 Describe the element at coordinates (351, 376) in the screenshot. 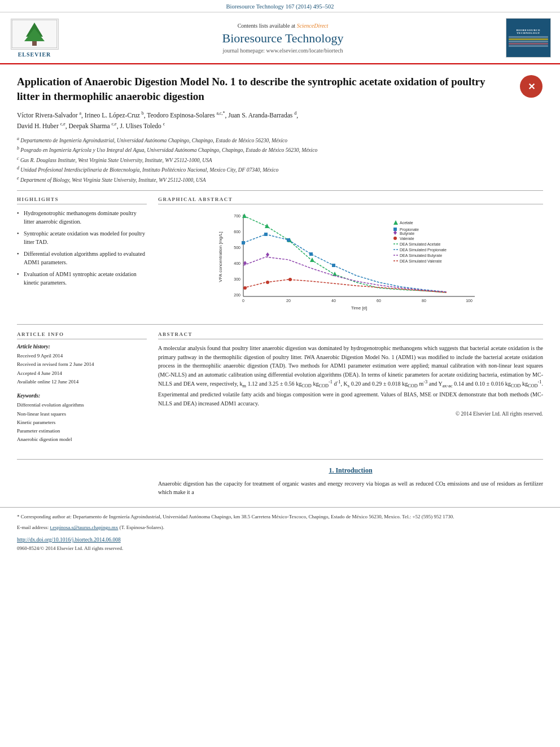

I see `abstract-text: A molecular analysis found that poultry …` at that location.